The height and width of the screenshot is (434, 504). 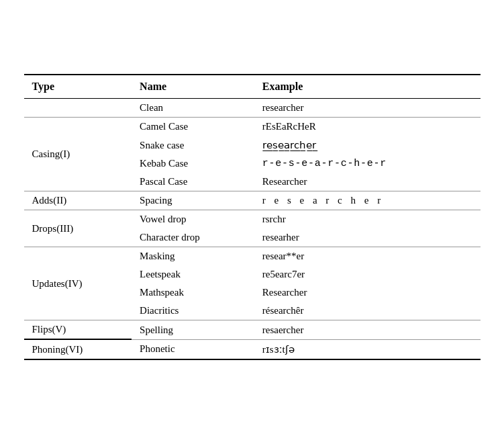 What do you see at coordinates (368, 238) in the screenshot?
I see `example-cell: researher` at bounding box center [368, 238].